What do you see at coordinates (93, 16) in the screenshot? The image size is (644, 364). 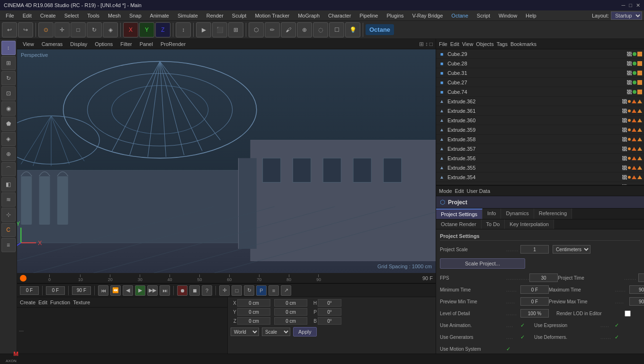 I see `menu-tools: Tools` at bounding box center [93, 16].